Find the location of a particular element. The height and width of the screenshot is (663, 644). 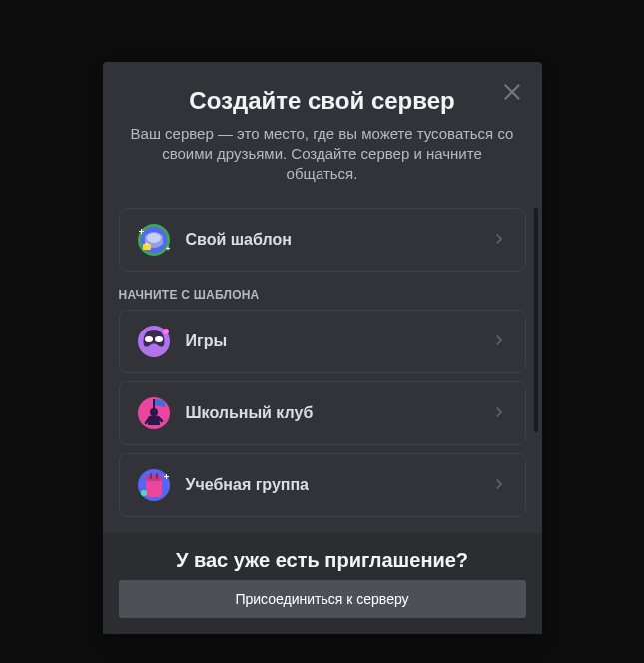

option-gaming: Игры is located at coordinates (322, 341).